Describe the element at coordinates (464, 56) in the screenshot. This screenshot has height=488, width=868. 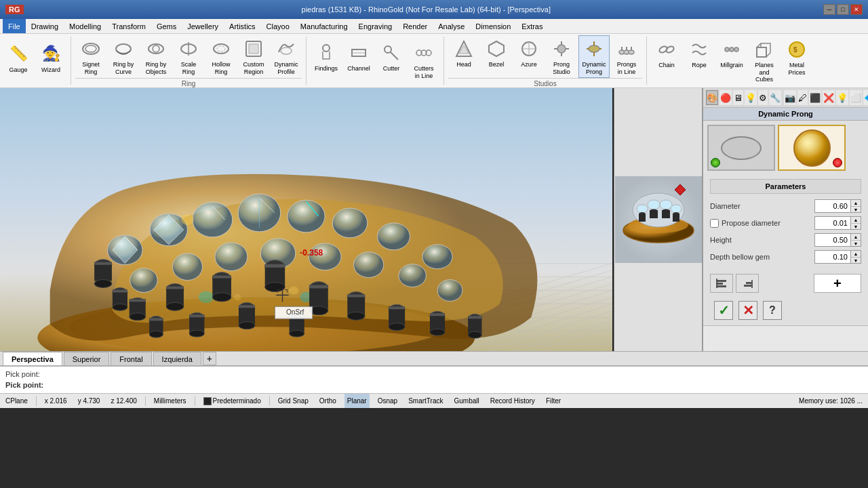
I see `head-button: Head` at that location.